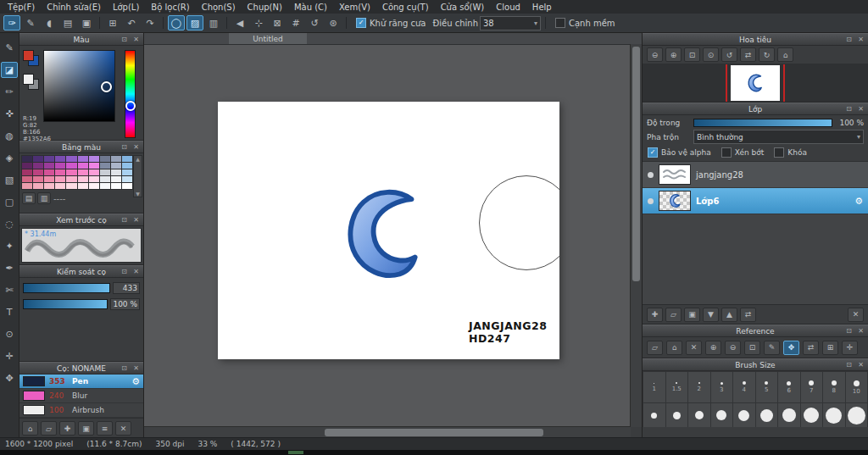  I want to click on brush-settings-icon: ⚙, so click(136, 381).